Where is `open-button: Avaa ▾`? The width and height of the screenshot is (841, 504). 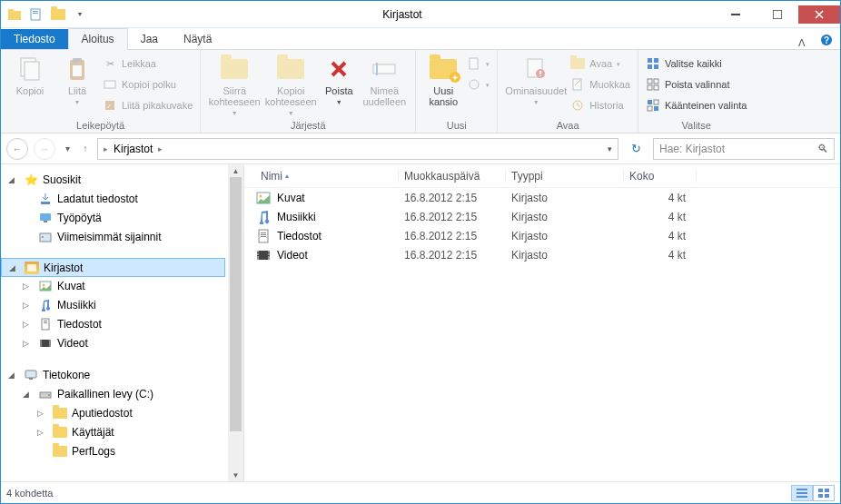
open-button: Avaa ▾ is located at coordinates (600, 64).